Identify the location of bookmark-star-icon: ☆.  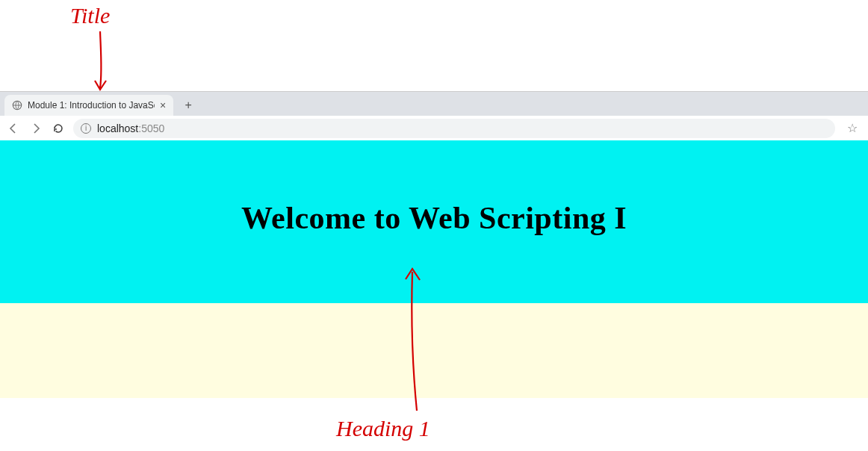
(852, 128).